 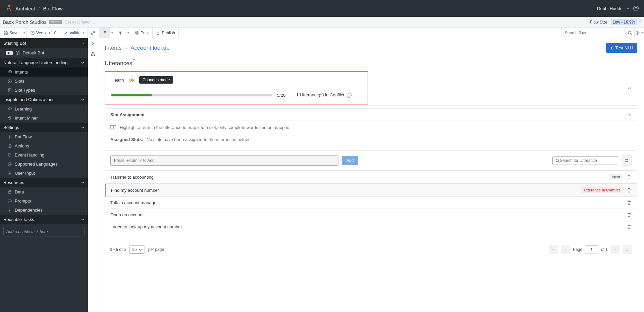 I want to click on utterance-row: Open an account, so click(x=371, y=215).